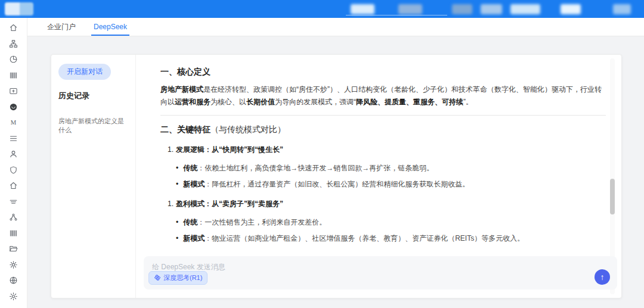  I want to click on bullet-item: •新模式：物业运营（如商业地产租金）、社区增值服务（养老、教育）、资产证券化（R…, so click(391, 238).